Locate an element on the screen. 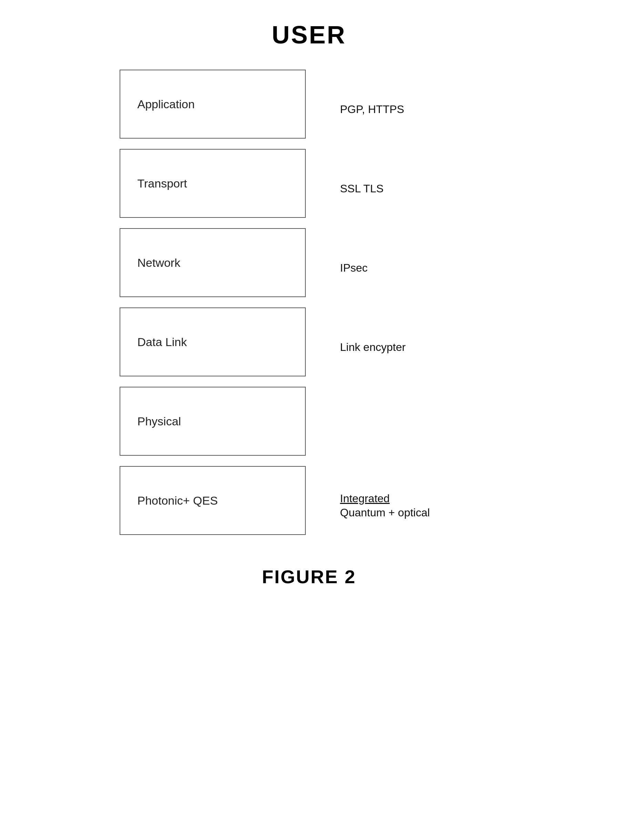 This screenshot has height=840, width=618. application-right-label: PGP, HTTPS is located at coordinates (402, 109).